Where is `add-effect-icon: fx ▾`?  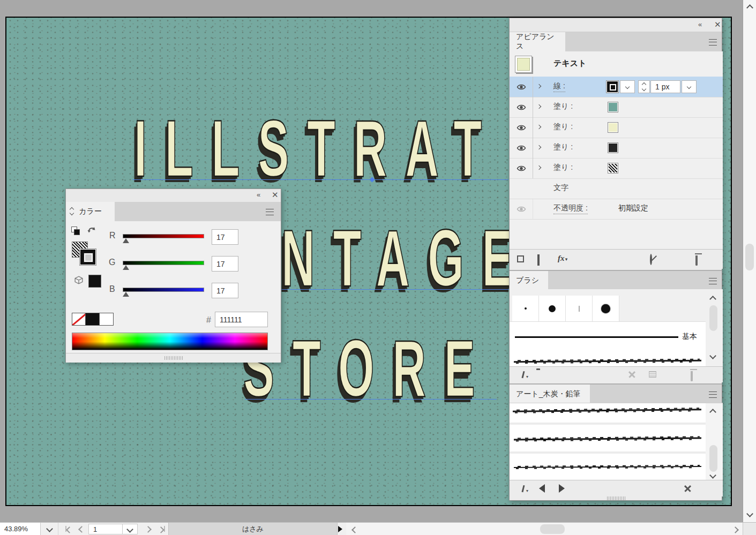
add-effect-icon: fx ▾ is located at coordinates (563, 258).